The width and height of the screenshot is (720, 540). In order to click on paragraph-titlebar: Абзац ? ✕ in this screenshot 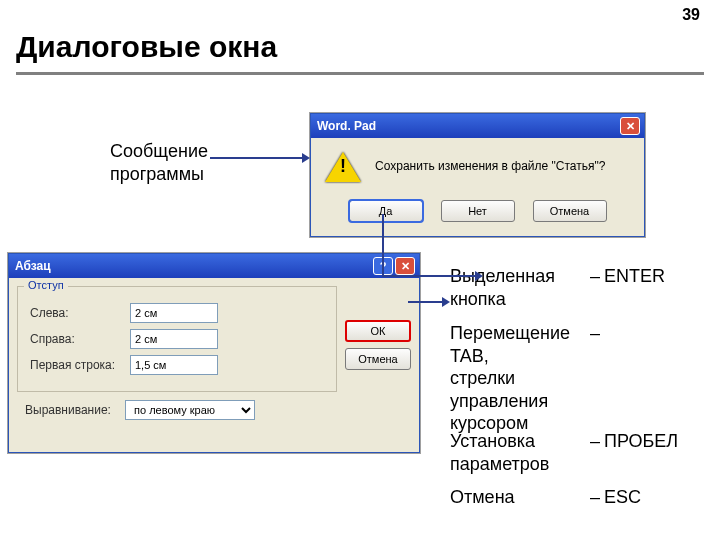, I will do `click(214, 266)`.